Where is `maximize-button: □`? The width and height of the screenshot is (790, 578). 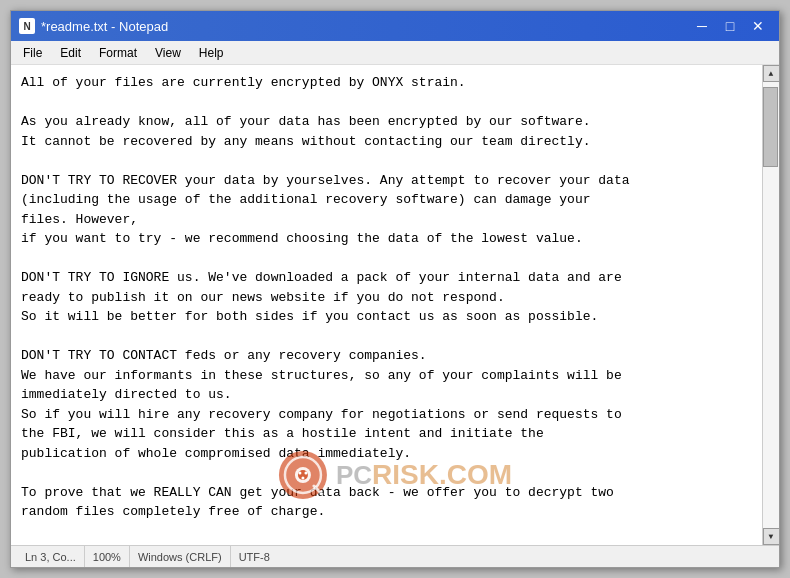
maximize-button: □ is located at coordinates (730, 26).